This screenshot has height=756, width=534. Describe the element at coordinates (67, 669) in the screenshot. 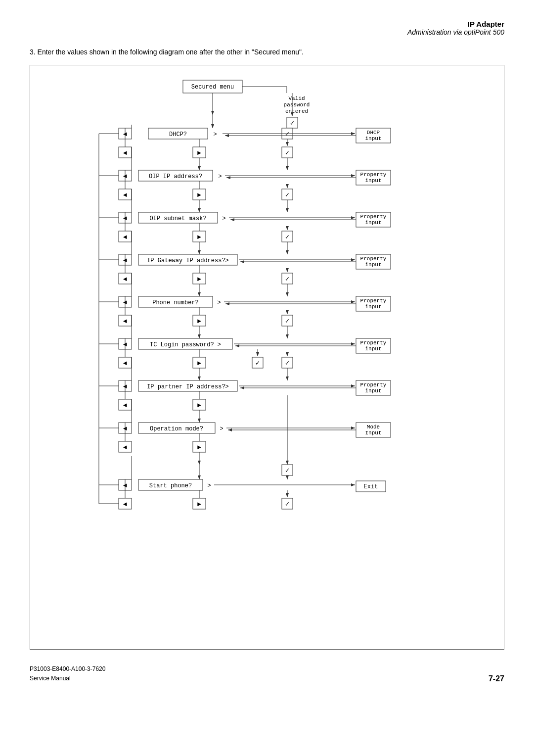

I see `footer-doc-number: P31003-E8400-A100-3-7620` at that location.